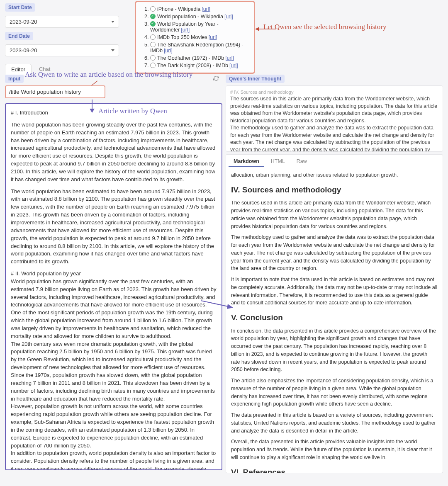 The height and width of the screenshot is (486, 448). Describe the element at coordinates (199, 58) in the screenshot. I see `history-item: The Godfather (1972) - IMDb[url]` at that location.